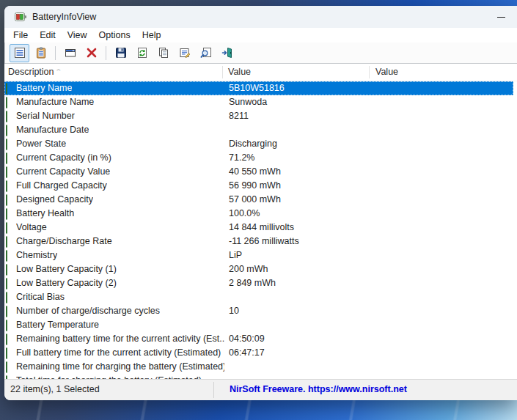 The width and height of the screenshot is (517, 420). Describe the element at coordinates (261, 353) in the screenshot. I see `table-row: Full battery time for the current activi…` at that location.